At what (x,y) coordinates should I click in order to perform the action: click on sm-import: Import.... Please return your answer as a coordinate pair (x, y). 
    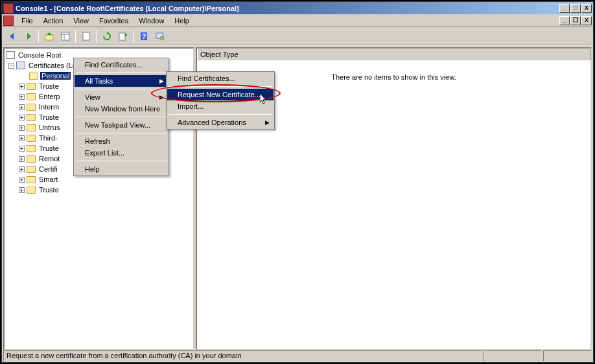
    Looking at the image, I should click on (220, 106).